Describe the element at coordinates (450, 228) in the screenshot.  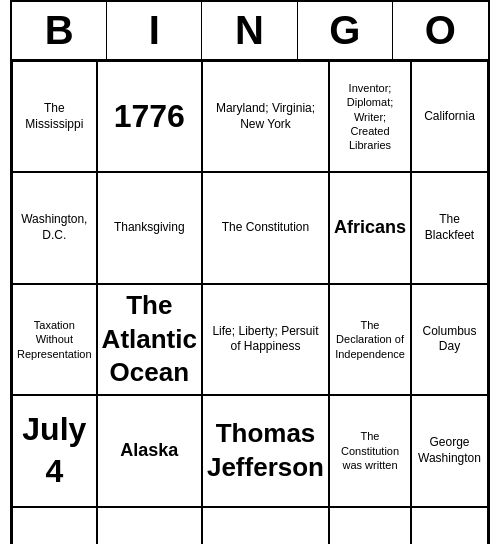
I see `bingo-cell-9: The Blackfeet` at that location.